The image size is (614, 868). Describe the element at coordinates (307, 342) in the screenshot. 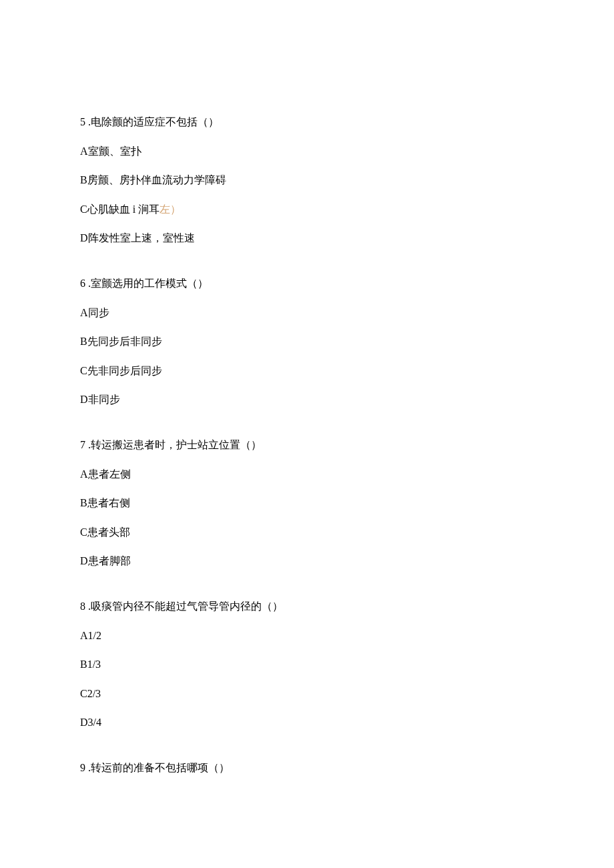

I see `option-line: B先同步后非同步` at that location.